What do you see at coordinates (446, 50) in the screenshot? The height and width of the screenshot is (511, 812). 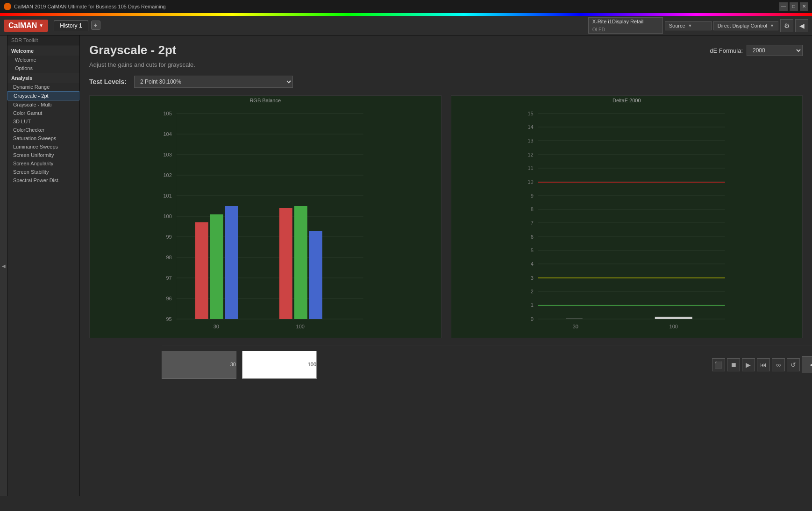 I see `page-title: Grayscale - 2pt` at bounding box center [446, 50].